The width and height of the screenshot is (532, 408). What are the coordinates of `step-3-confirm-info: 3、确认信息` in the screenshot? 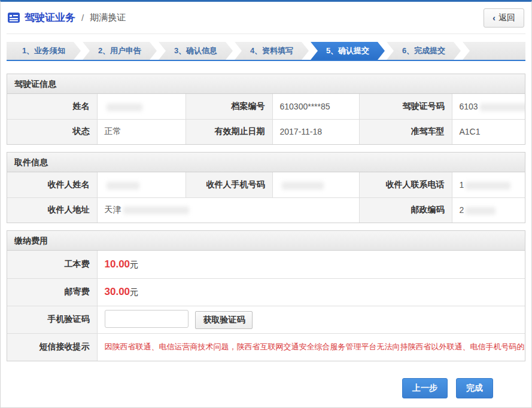 It's located at (196, 51).